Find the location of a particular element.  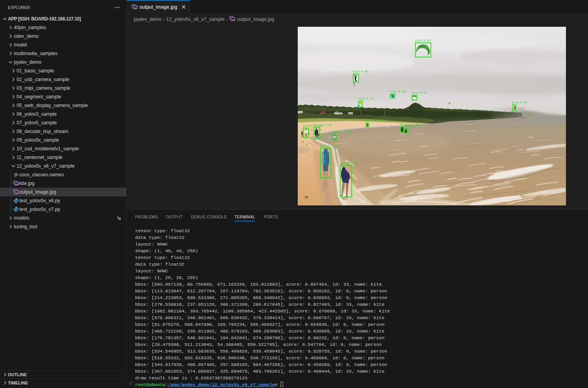

svg-text: kite 0.63 is located at coordinates (398, 92).